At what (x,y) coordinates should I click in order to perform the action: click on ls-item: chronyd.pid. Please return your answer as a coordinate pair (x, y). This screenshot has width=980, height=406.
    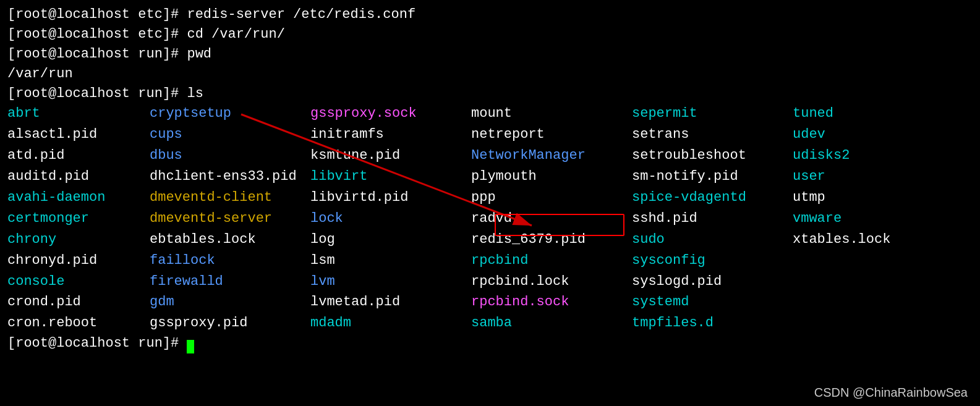
    Looking at the image, I should click on (79, 261).